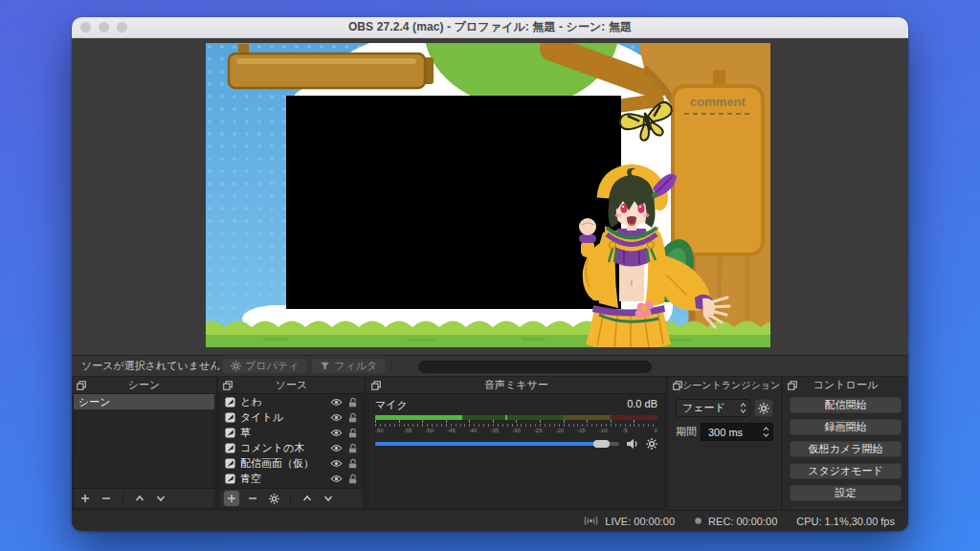  Describe the element at coordinates (85, 498) in the screenshot. I see `add-scene-button` at that location.